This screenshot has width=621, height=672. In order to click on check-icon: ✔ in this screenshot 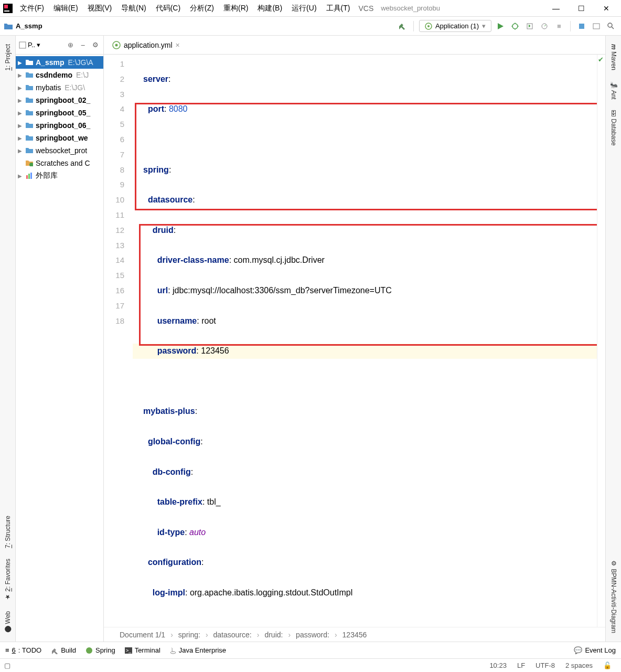, I will do `click(601, 60)`.